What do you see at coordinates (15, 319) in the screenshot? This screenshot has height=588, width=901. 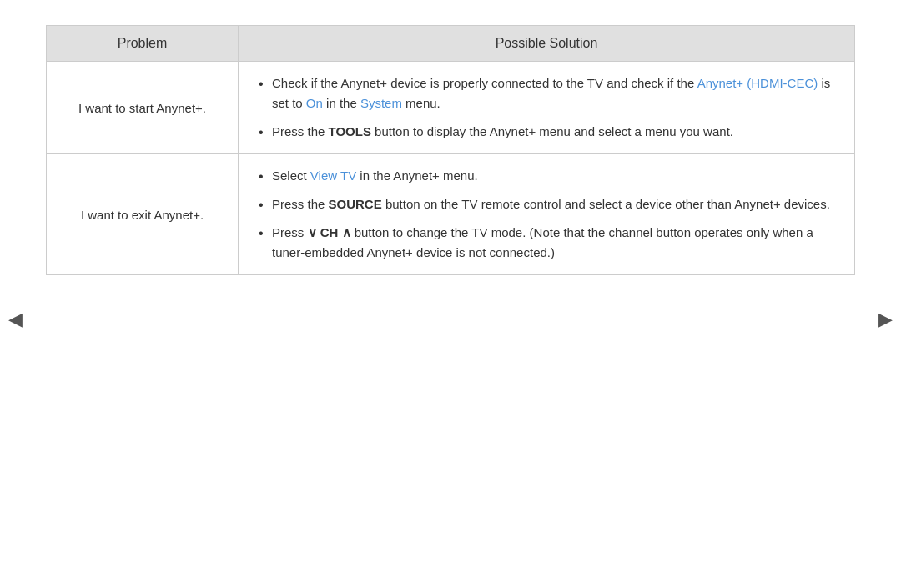 I see `nav-arrow-left: ◀` at bounding box center [15, 319].